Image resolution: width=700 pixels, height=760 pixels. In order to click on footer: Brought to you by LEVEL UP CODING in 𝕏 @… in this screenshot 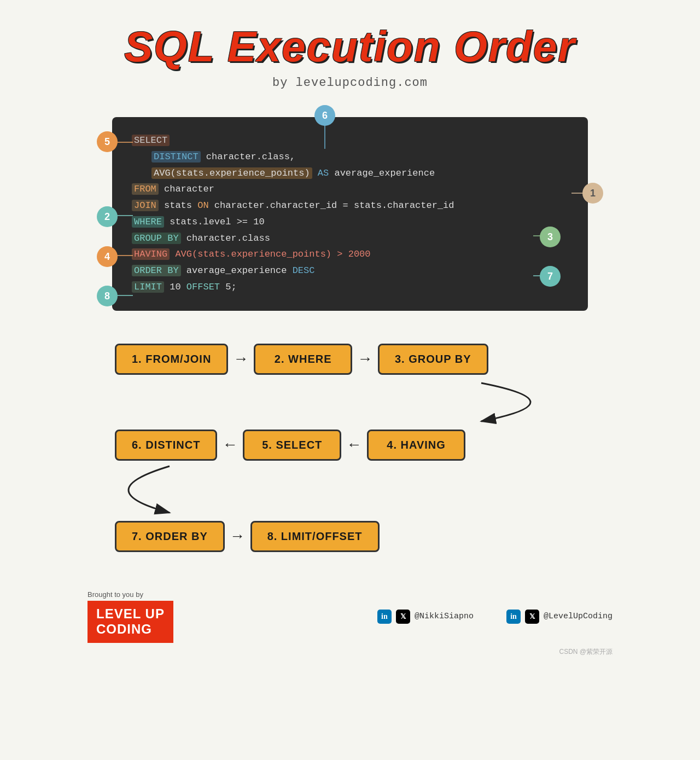, I will do `click(350, 612)`.